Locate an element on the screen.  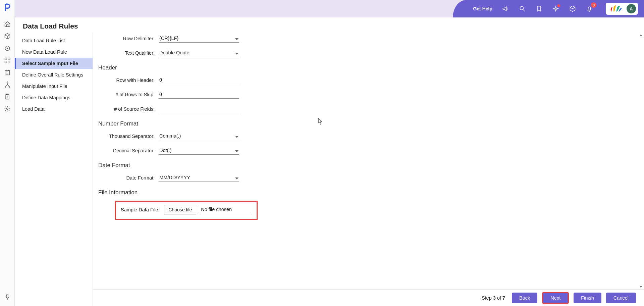
app-logo is located at coordinates (7, 7).